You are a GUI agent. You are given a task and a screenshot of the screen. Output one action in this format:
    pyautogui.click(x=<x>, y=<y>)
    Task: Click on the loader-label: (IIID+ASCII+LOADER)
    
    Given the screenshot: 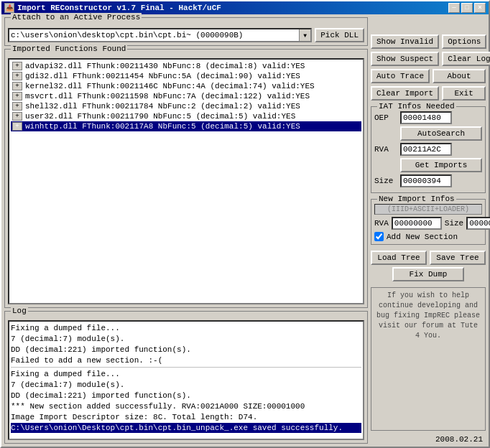 What is the action you would take?
    pyautogui.click(x=428, y=210)
    